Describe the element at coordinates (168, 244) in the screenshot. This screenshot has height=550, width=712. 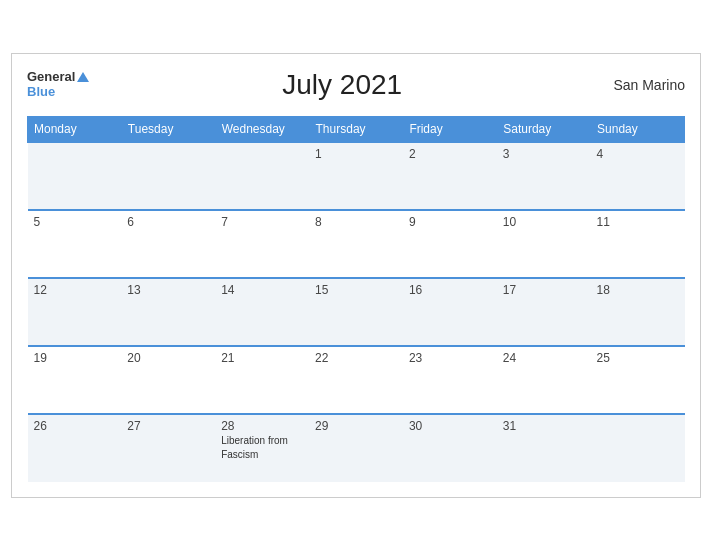
I see `calendar-cell: 6` at that location.